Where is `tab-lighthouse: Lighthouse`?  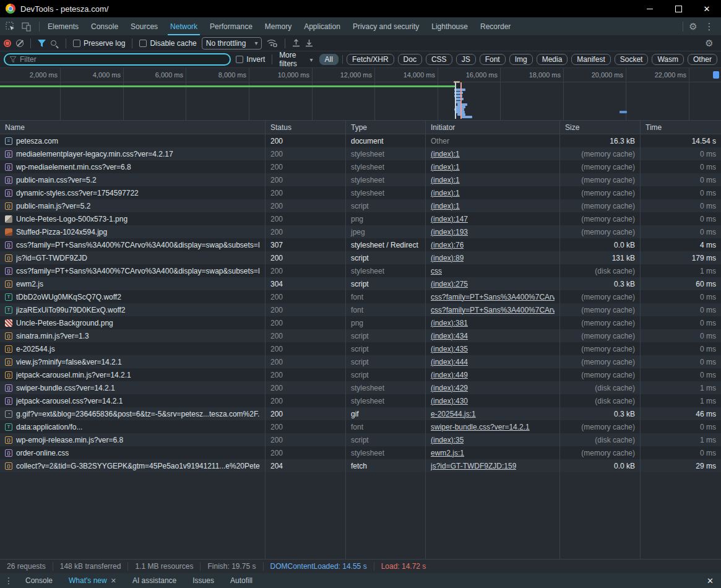 tab-lighthouse: Lighthouse is located at coordinates (449, 26).